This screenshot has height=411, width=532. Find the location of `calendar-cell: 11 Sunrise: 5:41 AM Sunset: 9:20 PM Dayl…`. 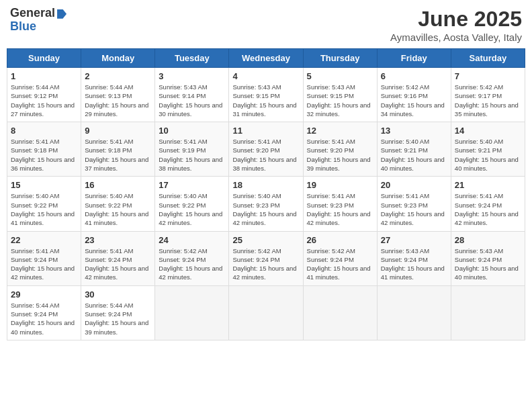

calendar-cell: 11 Sunrise: 5:41 AM Sunset: 9:20 PM Dayl… is located at coordinates (266, 149).